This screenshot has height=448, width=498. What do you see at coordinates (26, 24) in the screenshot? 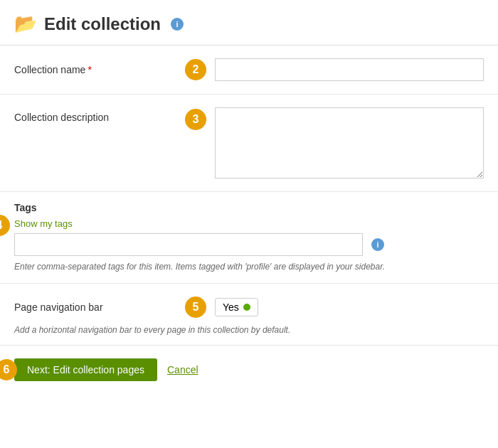
I see `folder-icon: 📂` at bounding box center [26, 24].